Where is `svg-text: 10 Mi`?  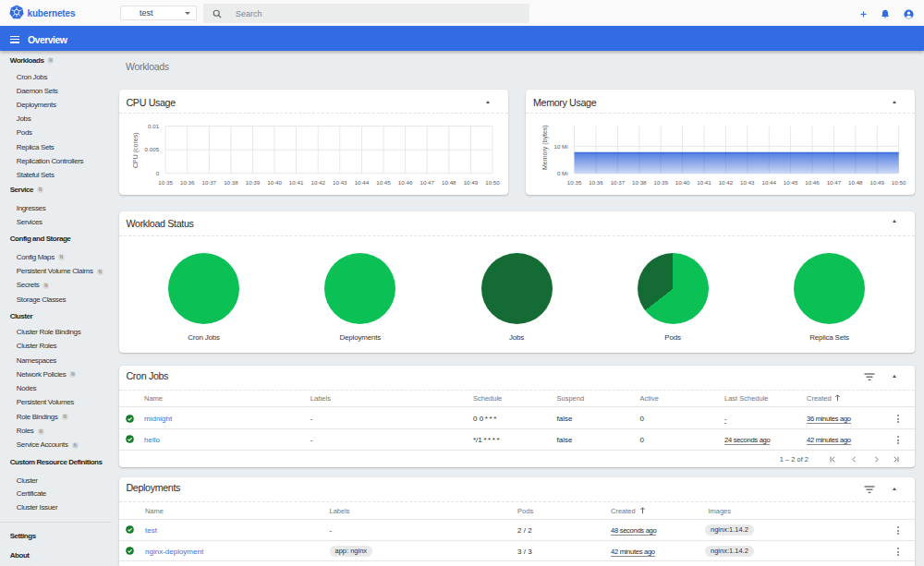 svg-text: 10 Mi is located at coordinates (560, 146).